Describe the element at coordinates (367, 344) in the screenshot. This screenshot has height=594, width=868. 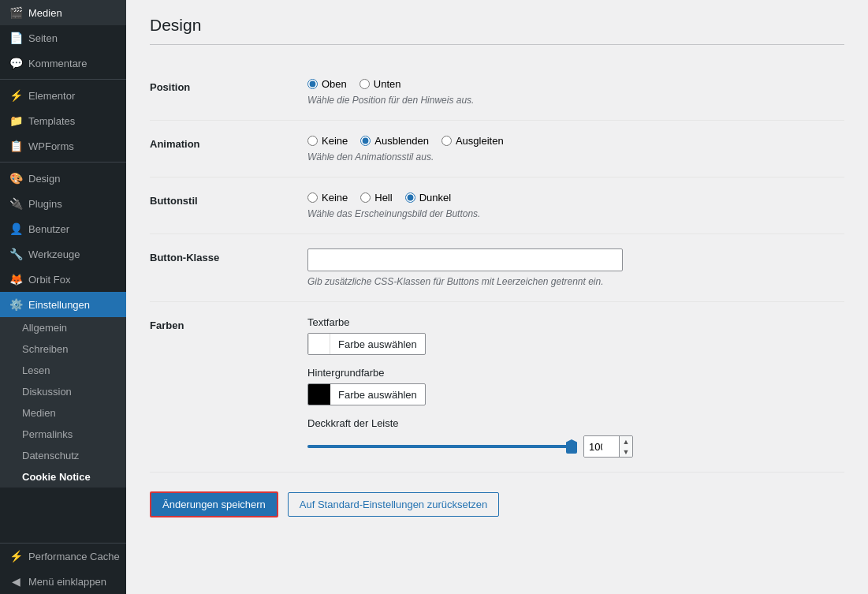
I see `textfarbe-button: Farbe auswählen` at that location.